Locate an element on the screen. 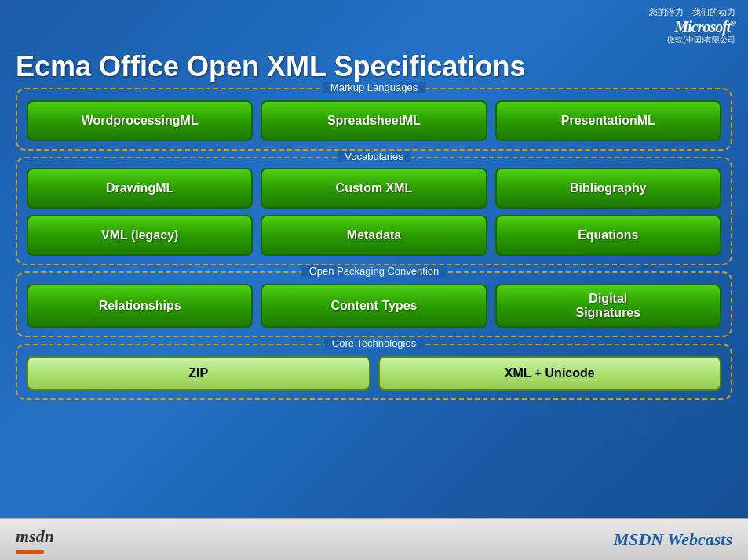 The image size is (748, 560). webcasts-label: MSDN Webcasts is located at coordinates (673, 540).